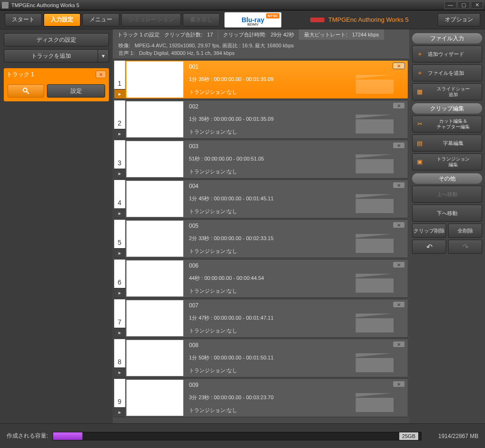 The width and height of the screenshot is (485, 448). What do you see at coordinates (464, 5) in the screenshot?
I see `maximize-button: ▢` at bounding box center [464, 5].